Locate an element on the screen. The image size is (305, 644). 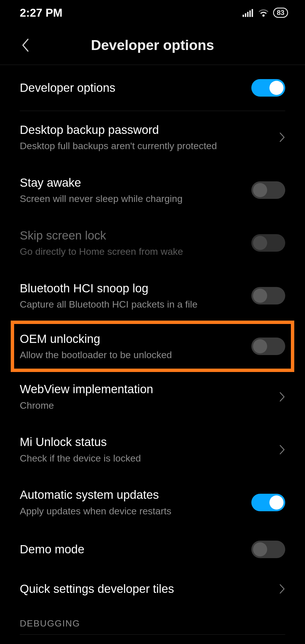
row-bluetooth-hci-snoop: Bluetooth HCI snoop log Capture all Blue… is located at coordinates (152, 296).